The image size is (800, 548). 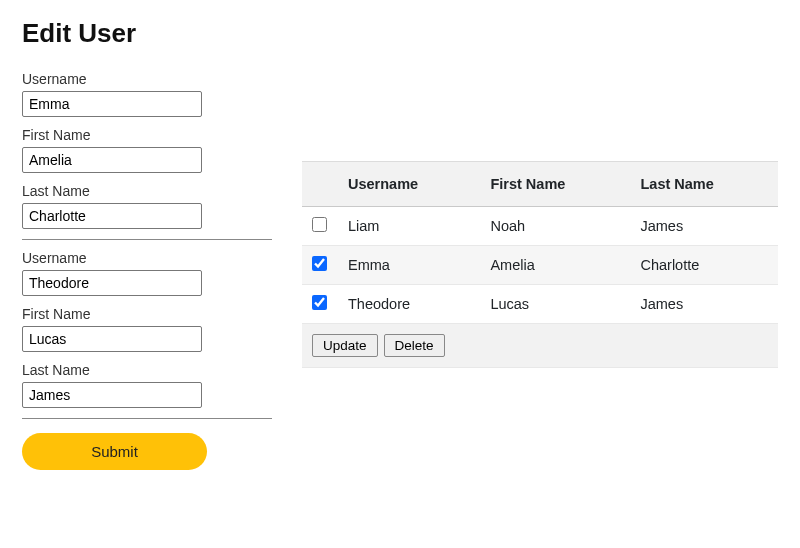 What do you see at coordinates (555, 266) in the screenshot?
I see `cell-firstname: Amelia` at bounding box center [555, 266].